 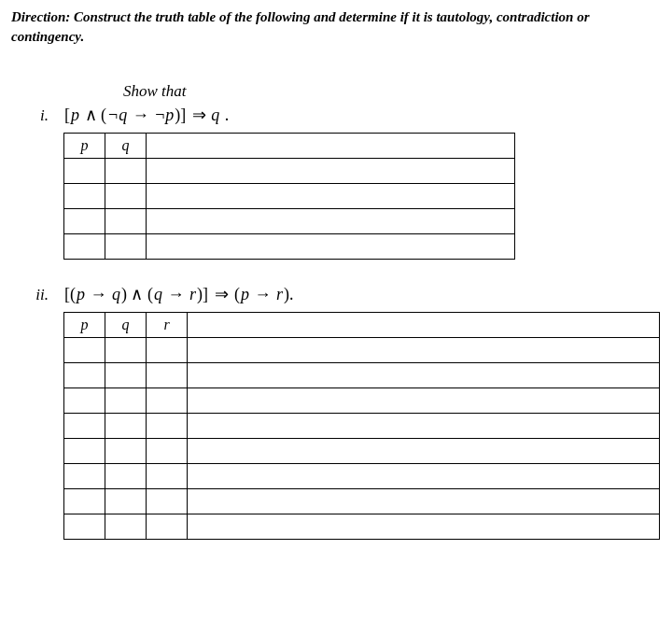 What do you see at coordinates (392, 92) in the screenshot?
I see `show-that-label: Show that` at bounding box center [392, 92].